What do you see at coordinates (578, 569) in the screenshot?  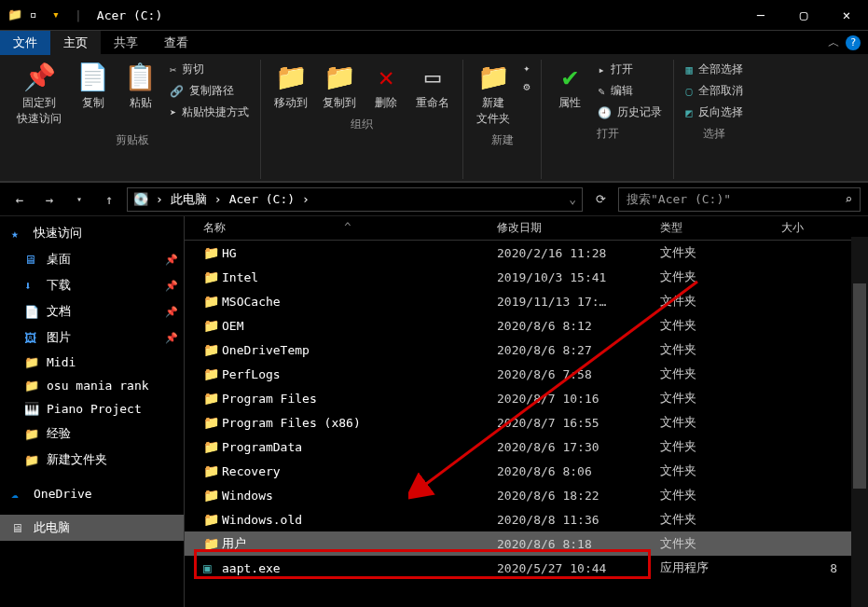 I see `file-date: 2020/5/27 10:44` at bounding box center [578, 569].